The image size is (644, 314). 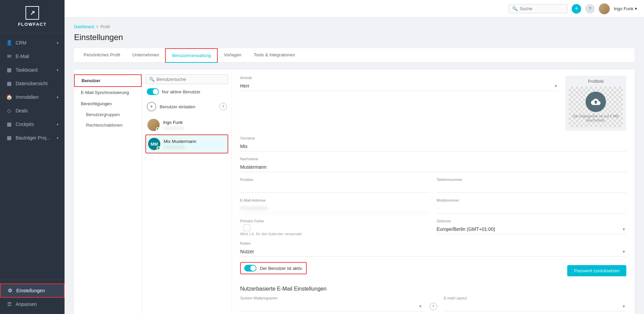 I want to click on mobil-input, so click(x=532, y=208).